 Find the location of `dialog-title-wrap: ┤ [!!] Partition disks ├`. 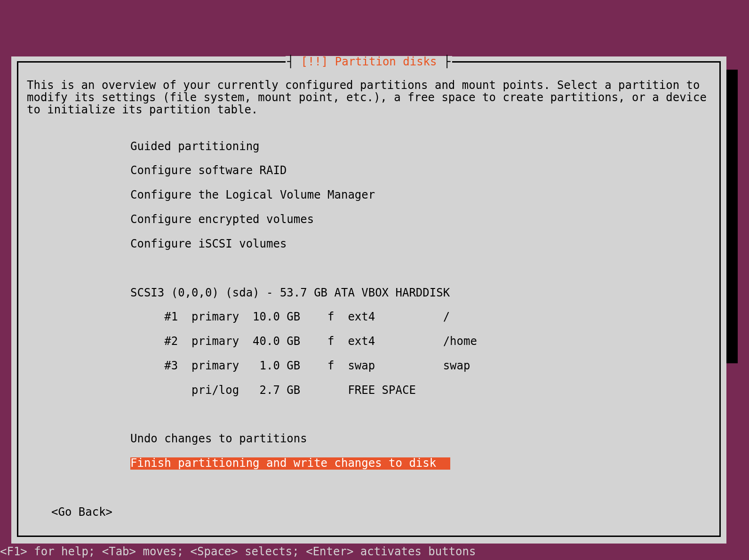

dialog-title-wrap: ┤ [!!] Partition disks ├ is located at coordinates (369, 62).